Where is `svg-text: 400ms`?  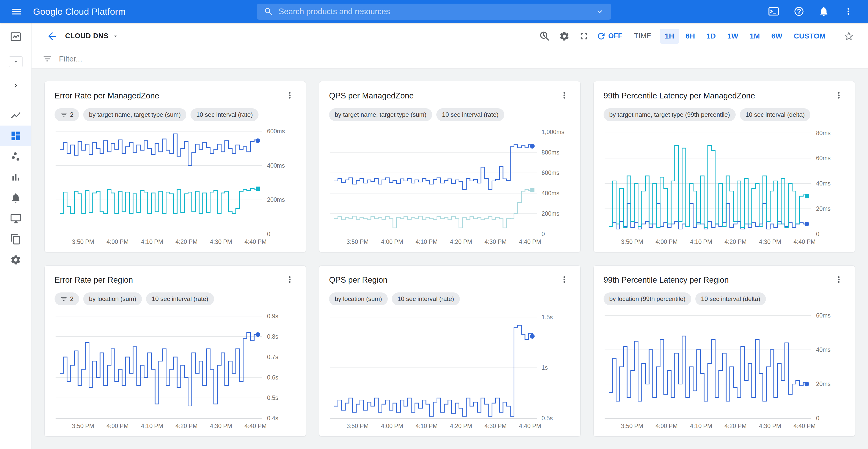
svg-text: 400ms is located at coordinates (551, 193).